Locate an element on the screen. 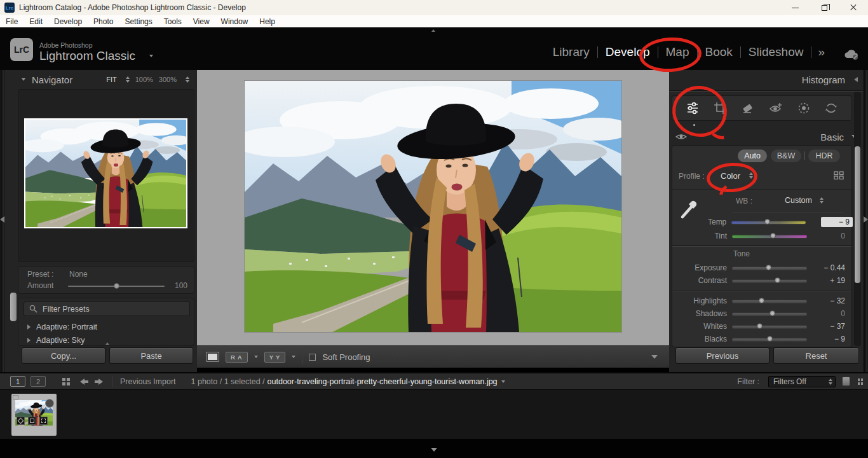  loupe-view-button is located at coordinates (212, 357).